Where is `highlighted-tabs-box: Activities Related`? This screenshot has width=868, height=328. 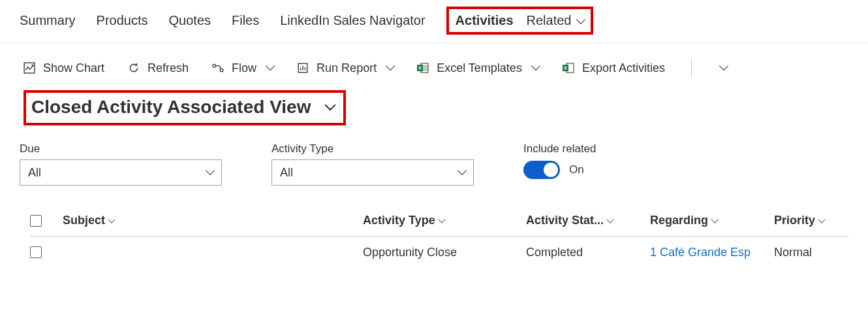
highlighted-tabs-box: Activities Related is located at coordinates (519, 21).